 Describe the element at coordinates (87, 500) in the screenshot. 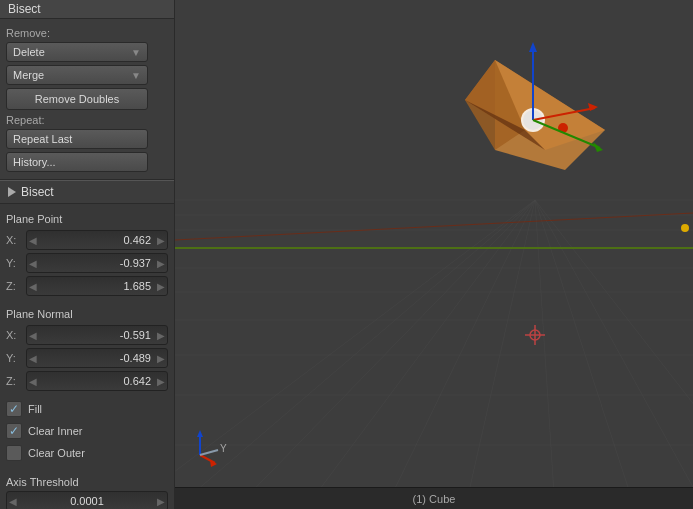

I see `axis-threshold-input-wrapper: ◀ 0.0001 ▶` at that location.